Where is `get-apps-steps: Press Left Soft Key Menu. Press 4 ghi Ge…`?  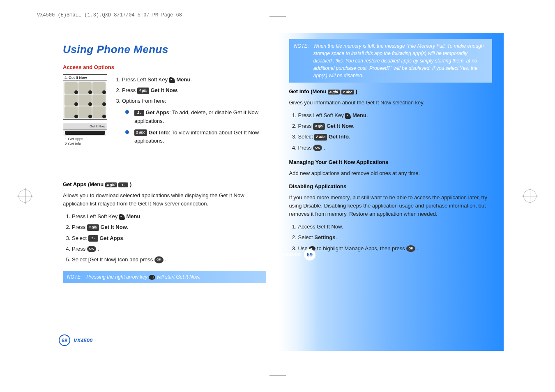 get-apps-steps: Press Left Soft Key Menu. Press 4 ghi Ge… is located at coordinates (164, 238).